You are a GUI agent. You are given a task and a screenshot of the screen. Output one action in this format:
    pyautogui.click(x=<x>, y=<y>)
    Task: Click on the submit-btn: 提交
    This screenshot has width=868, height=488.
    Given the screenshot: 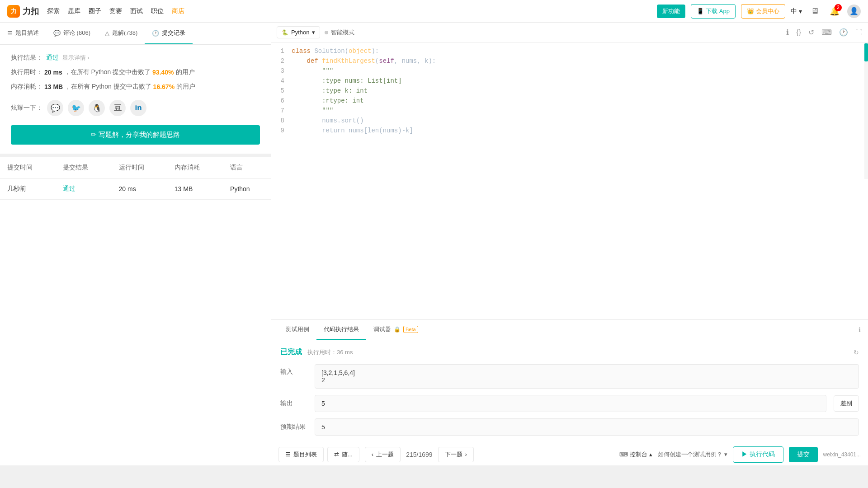 What is the action you would take?
    pyautogui.click(x=803, y=455)
    